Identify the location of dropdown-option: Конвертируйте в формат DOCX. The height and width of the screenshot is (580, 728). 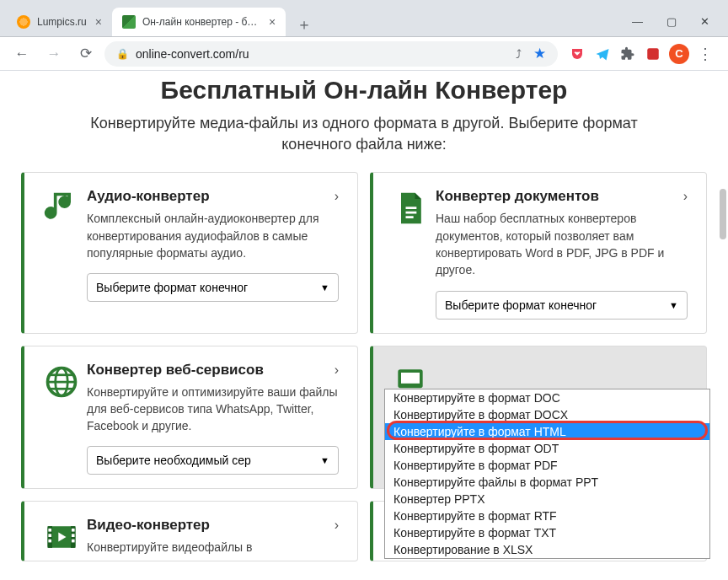
(548, 415).